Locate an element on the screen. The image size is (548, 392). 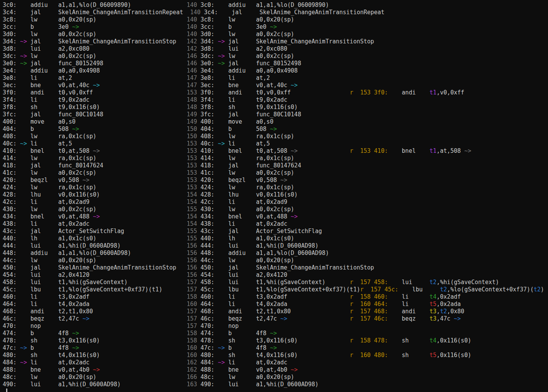
mnemonic: lui is located at coordinates (44, 282).